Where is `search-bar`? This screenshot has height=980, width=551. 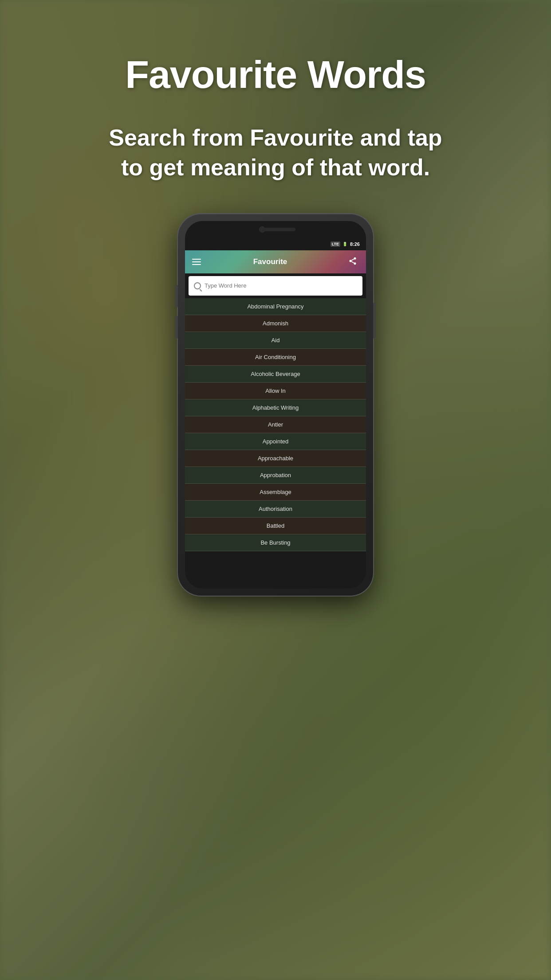 search-bar is located at coordinates (276, 286).